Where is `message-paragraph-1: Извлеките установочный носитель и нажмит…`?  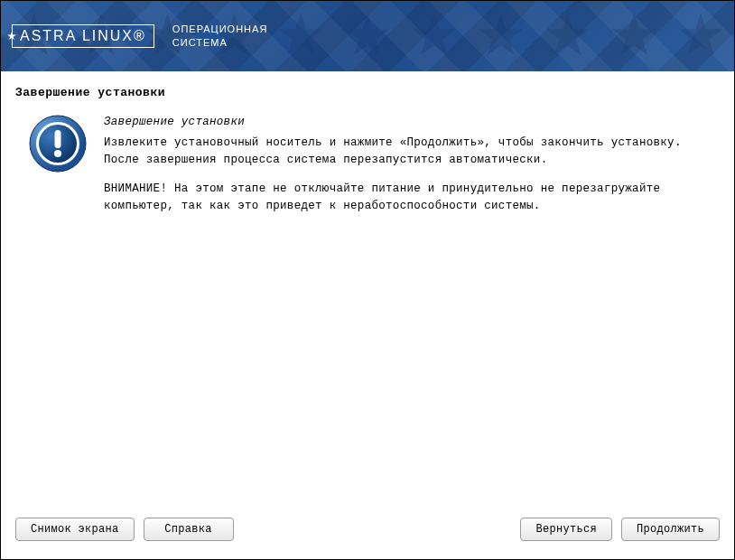 message-paragraph-1: Извлеките установочный носитель и нажмит… is located at coordinates (412, 152).